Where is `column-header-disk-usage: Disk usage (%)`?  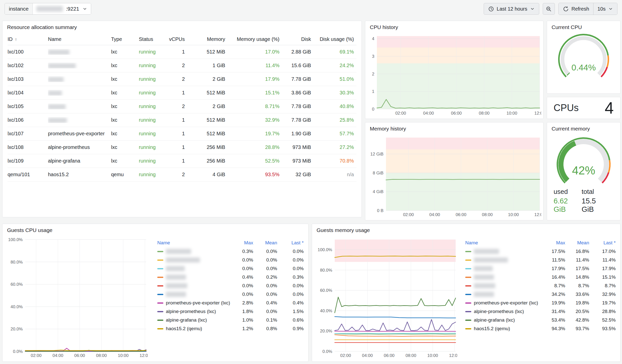 column-header-disk-usage: Disk usage (%) is located at coordinates (334, 39).